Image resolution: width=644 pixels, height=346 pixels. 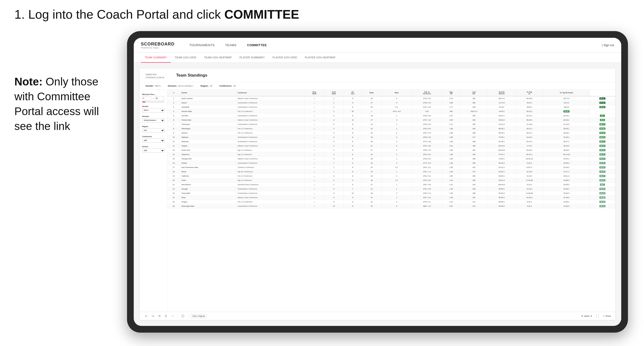 What do you see at coordinates (147, 98) in the screenshot?
I see `min-rounds-input` at bounding box center [147, 98].